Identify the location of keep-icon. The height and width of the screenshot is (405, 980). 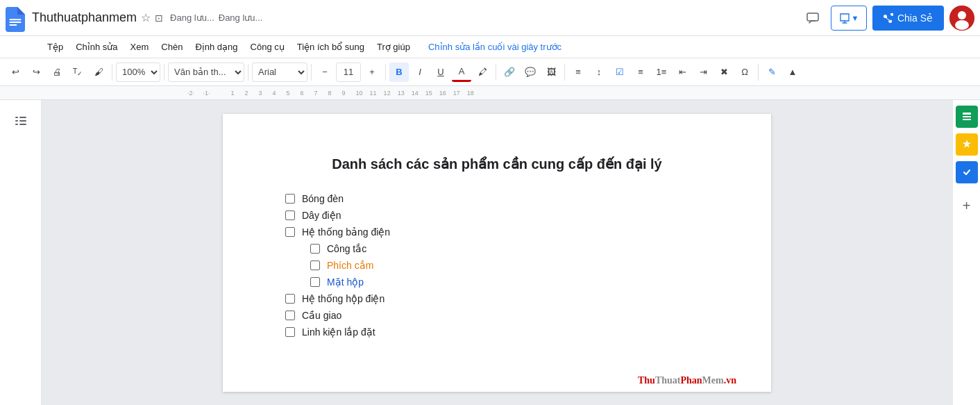
(967, 144).